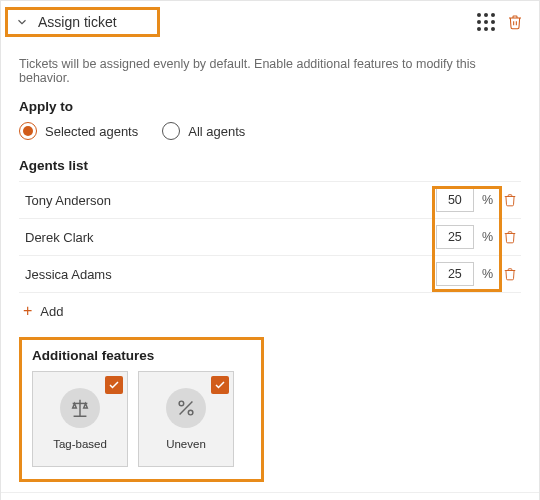 The height and width of the screenshot is (500, 540). What do you see at coordinates (80, 444) in the screenshot?
I see `feature-label: Tag-based` at bounding box center [80, 444].